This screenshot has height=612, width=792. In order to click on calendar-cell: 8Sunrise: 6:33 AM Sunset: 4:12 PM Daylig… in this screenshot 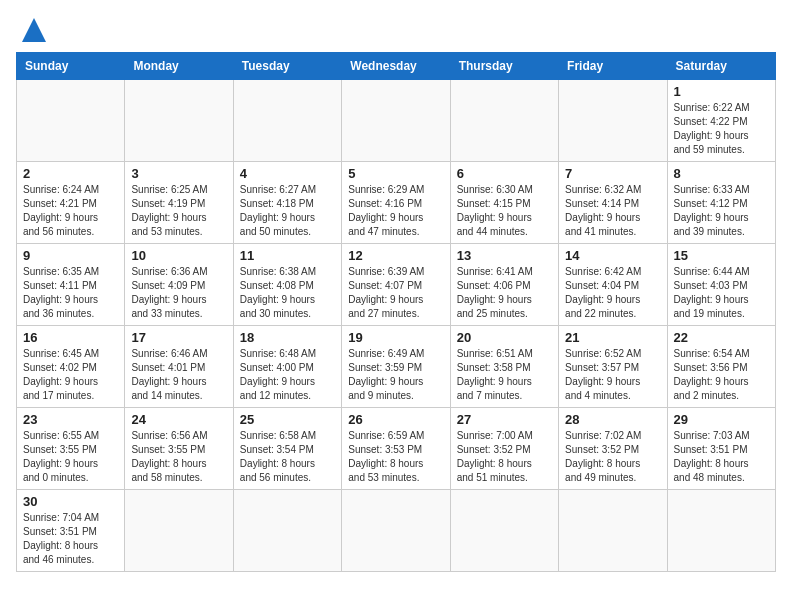, I will do `click(721, 203)`.